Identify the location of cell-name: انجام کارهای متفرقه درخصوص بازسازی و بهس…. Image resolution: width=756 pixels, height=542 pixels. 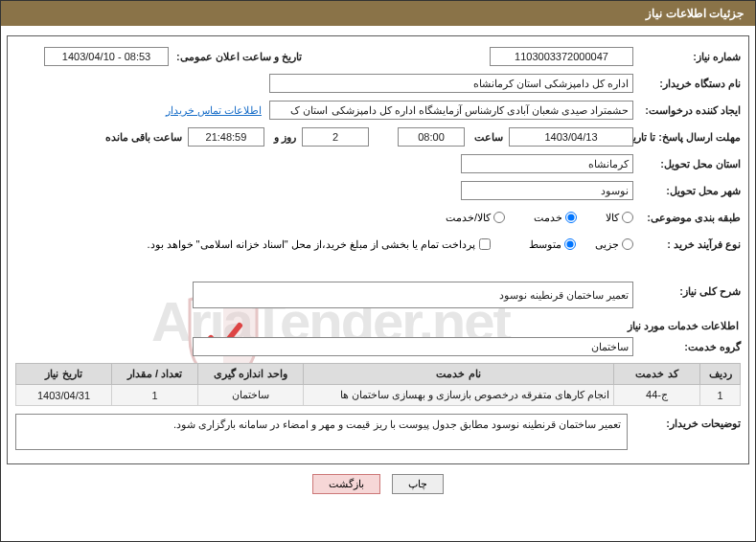
(459, 395).